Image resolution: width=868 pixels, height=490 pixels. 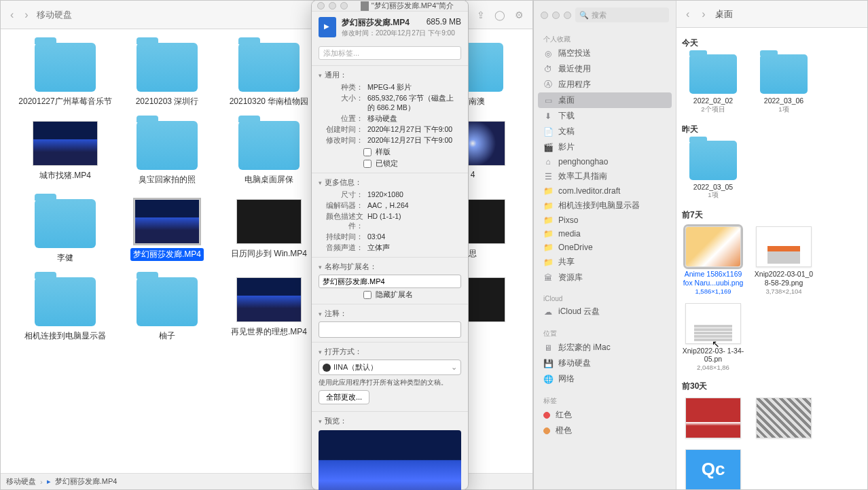 I want to click on sidebar-item: 💾移动硬盘, so click(x=604, y=363).